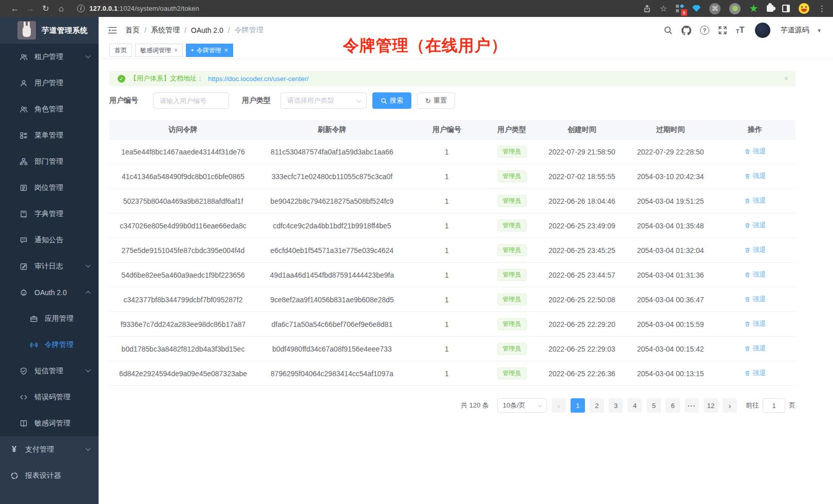 The image size is (833, 504). What do you see at coordinates (49, 57) in the screenshot?
I see `sidebar-item-label: 租户管理` at bounding box center [49, 57].